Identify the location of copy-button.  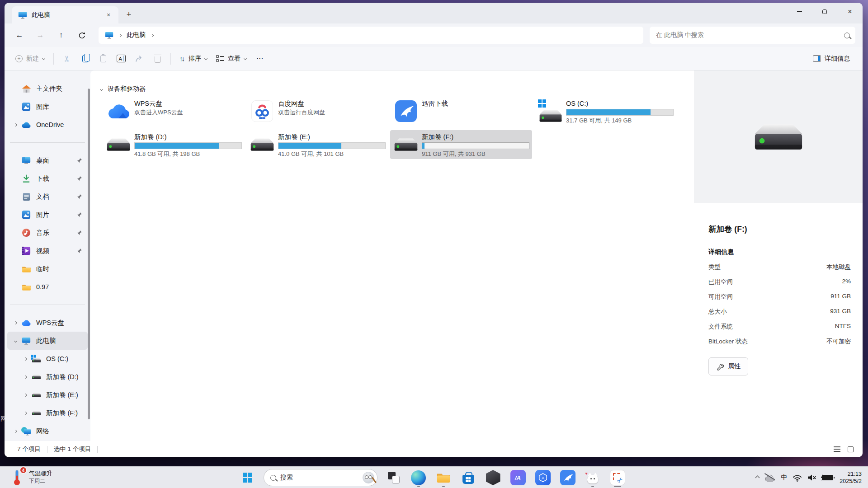
(85, 59).